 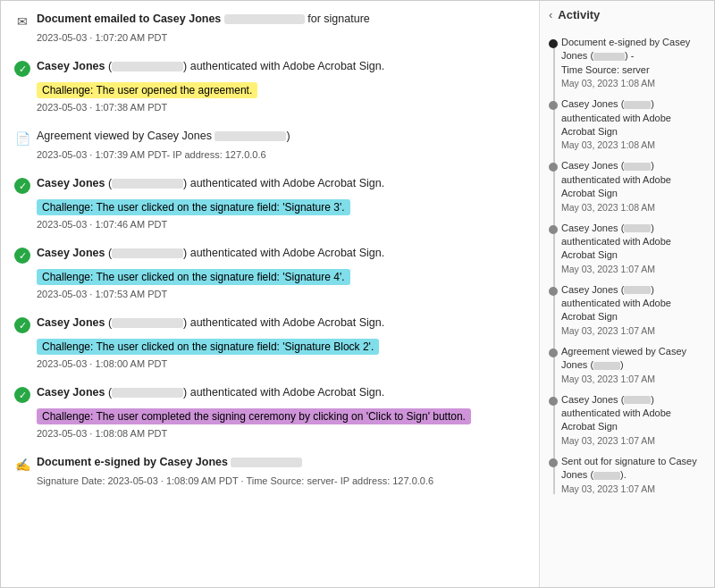 I want to click on timeline-date-3: May 03, 2023 1:07 AM, so click(x=633, y=269).